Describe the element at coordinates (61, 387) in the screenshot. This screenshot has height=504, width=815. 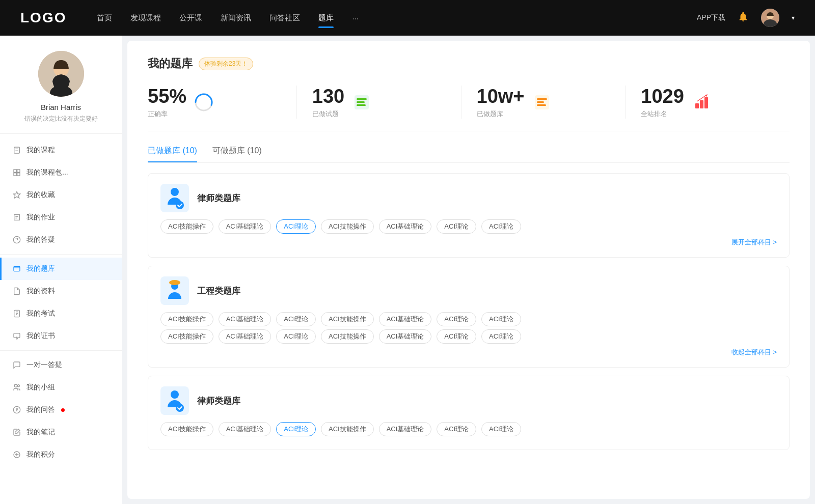
I see `menu-group: 我的小组` at that location.